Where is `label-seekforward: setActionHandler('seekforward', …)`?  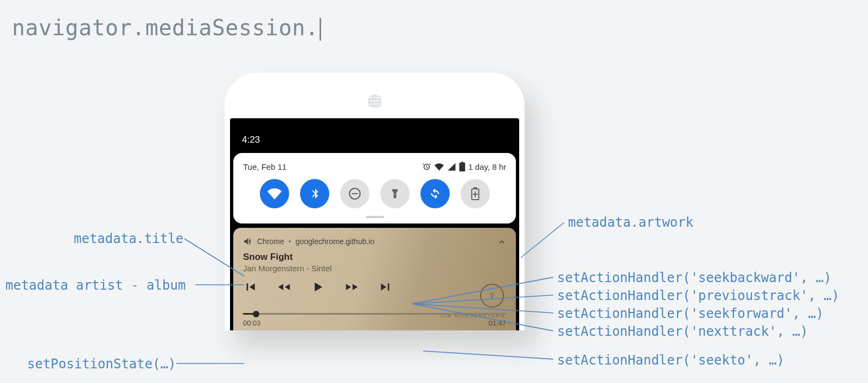
label-seekforward: setActionHandler('seekforward', …) is located at coordinates (690, 314).